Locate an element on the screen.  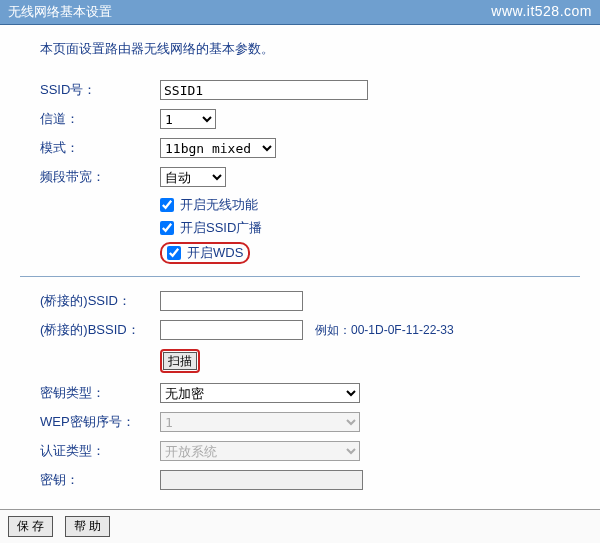
enable-ssid-broadcast-label: 开启SSID广播 is located at coordinates (221, 228).